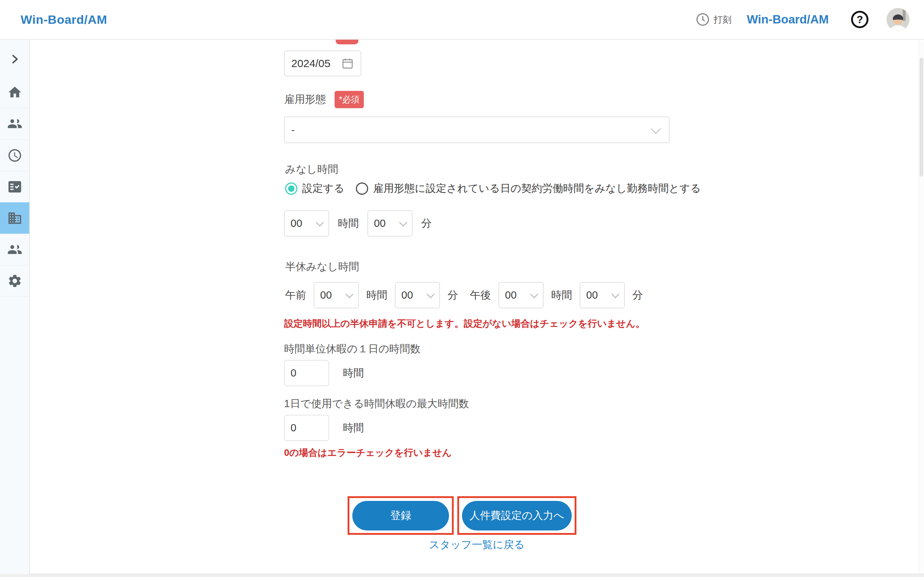 This screenshot has width=924, height=577. What do you see at coordinates (15, 155) in the screenshot?
I see `sidebar-item-attendance` at bounding box center [15, 155].